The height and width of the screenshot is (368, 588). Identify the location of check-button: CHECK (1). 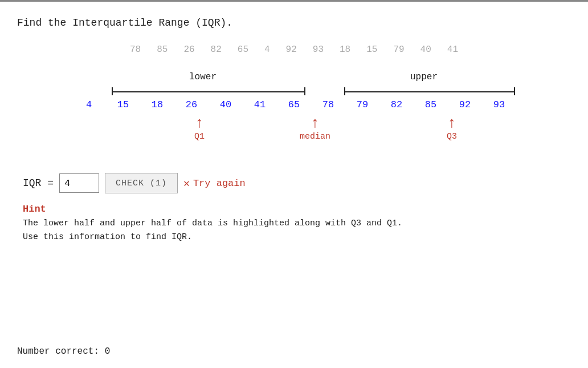
(141, 183).